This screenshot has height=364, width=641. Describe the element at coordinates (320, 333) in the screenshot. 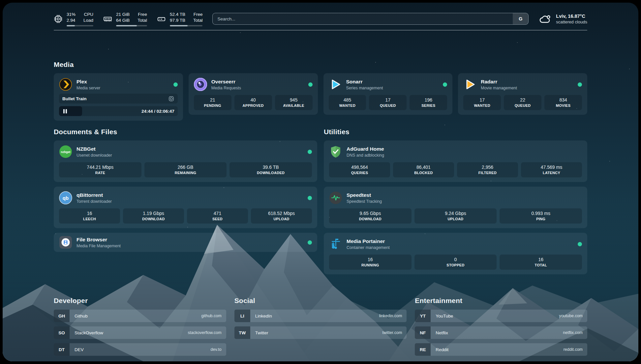

I see `bookmark-twitter: TW Twitter twitter.com` at that location.